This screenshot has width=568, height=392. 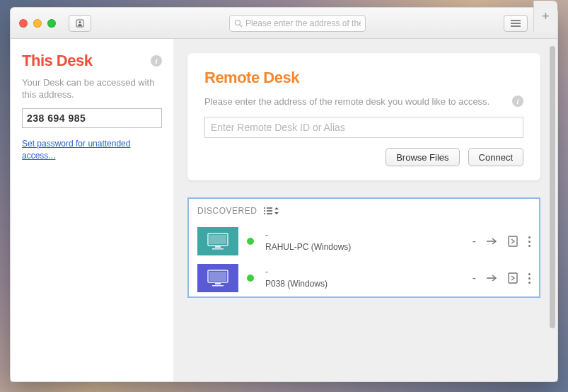 What do you see at coordinates (297, 23) in the screenshot?
I see `address-search` at bounding box center [297, 23].